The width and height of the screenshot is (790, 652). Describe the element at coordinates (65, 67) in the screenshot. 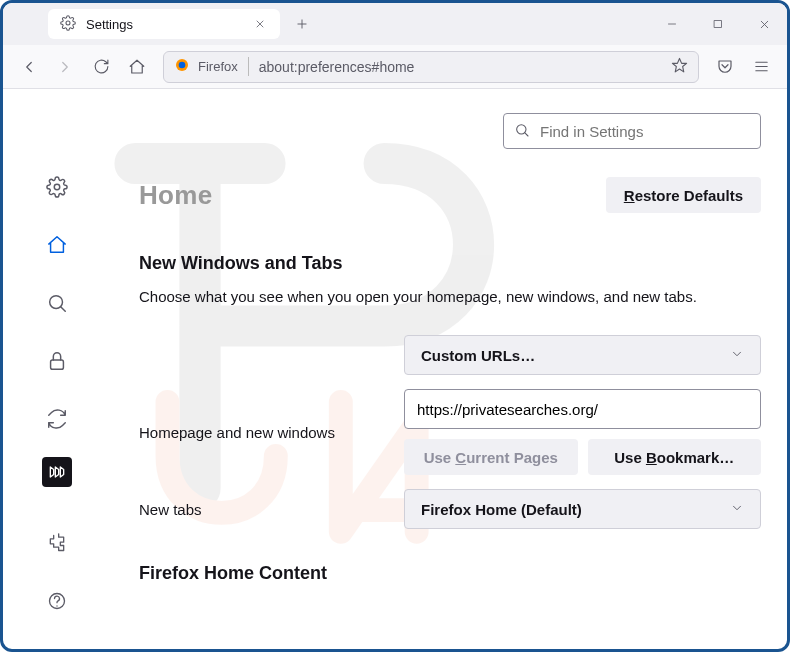

I see `forward-button` at that location.